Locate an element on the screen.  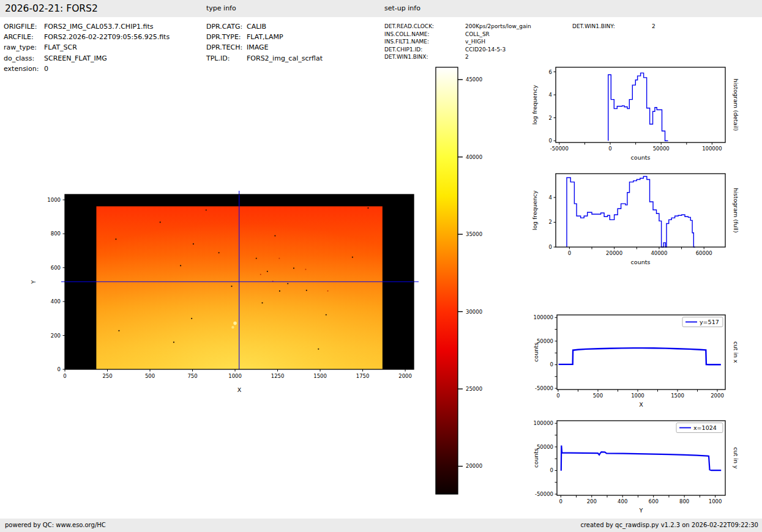
side-caption: cut in x is located at coordinates (736, 352).